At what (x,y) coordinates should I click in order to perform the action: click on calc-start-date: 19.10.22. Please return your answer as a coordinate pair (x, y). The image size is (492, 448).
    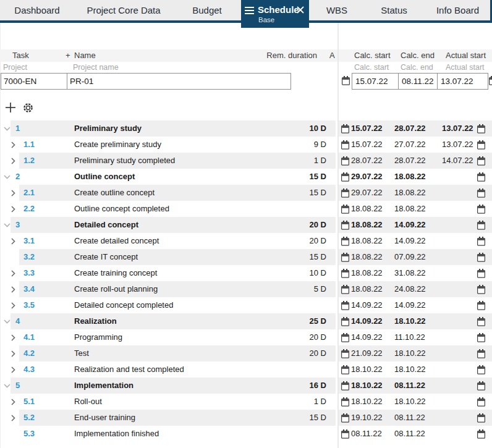
    Looking at the image, I should click on (367, 418).